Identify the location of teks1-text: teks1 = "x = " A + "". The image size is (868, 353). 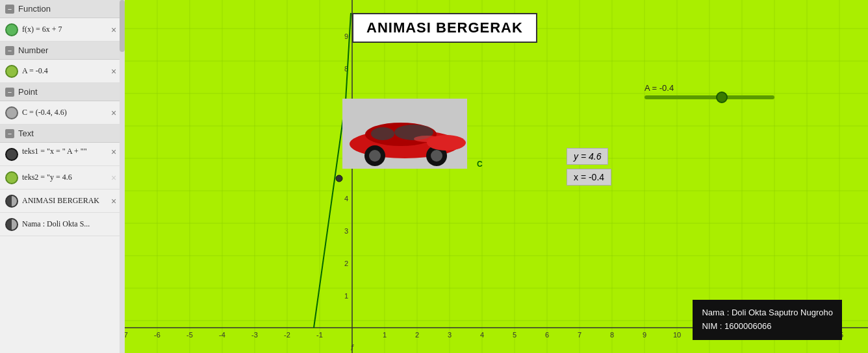
(65, 152).